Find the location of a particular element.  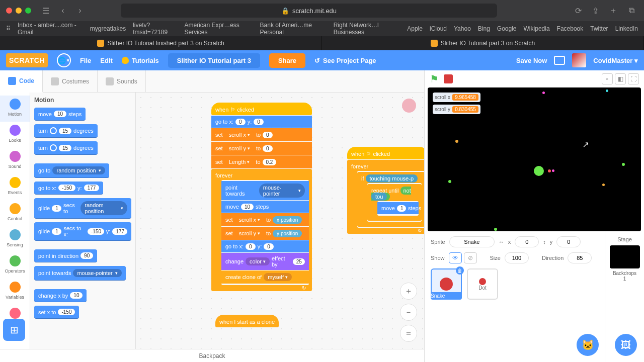

bookmark: iCloud is located at coordinates (438, 29).